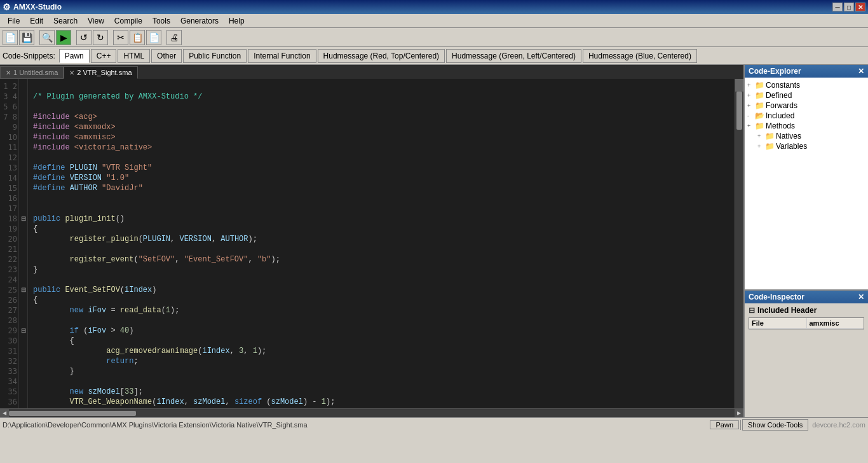 Image resolution: width=868 pixels, height=463 pixels. I want to click on toolbar-copy: 📋, so click(137, 38).